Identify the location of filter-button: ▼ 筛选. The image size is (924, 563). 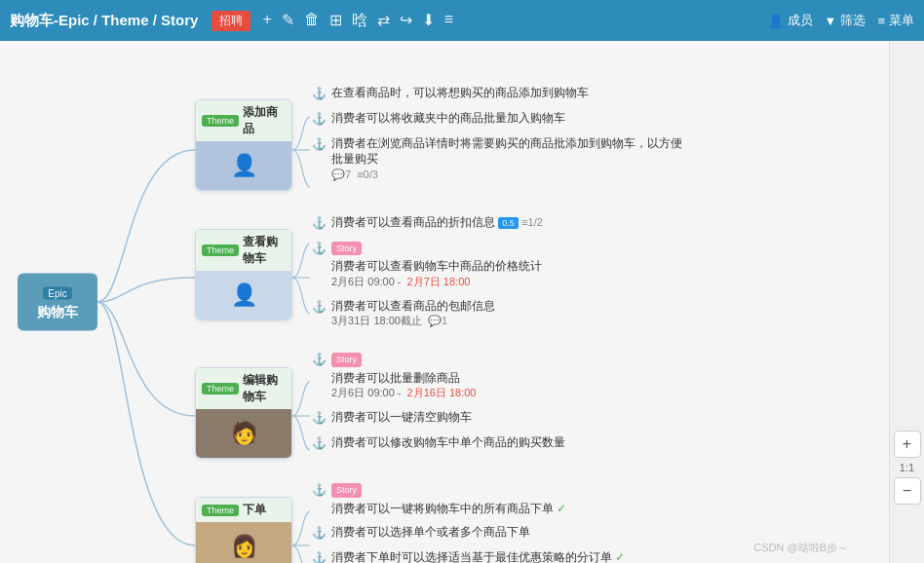
(846, 20).